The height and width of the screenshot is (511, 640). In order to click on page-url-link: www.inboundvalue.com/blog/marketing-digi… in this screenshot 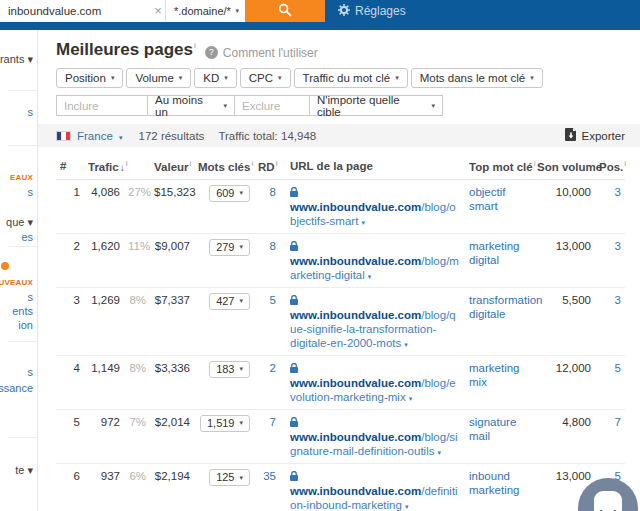, I will do `click(374, 268)`.